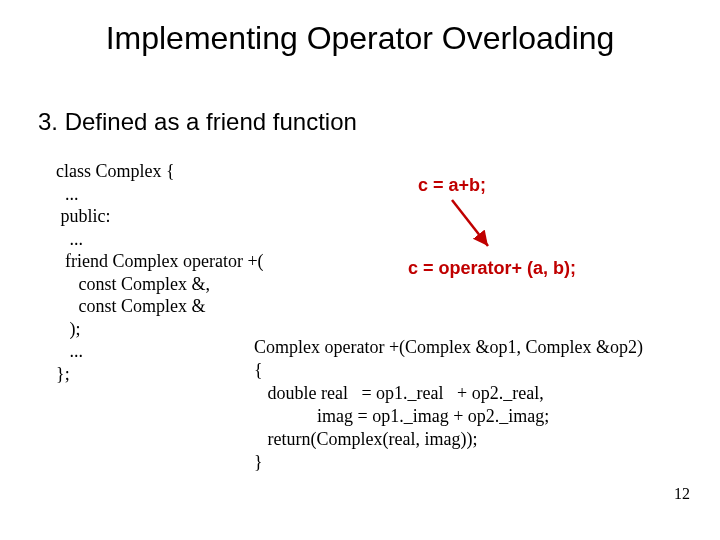 The width and height of the screenshot is (720, 540). Describe the element at coordinates (160, 272) in the screenshot. I see `class-declaration-code: class Complex { ... public: ... friend C…` at that location.